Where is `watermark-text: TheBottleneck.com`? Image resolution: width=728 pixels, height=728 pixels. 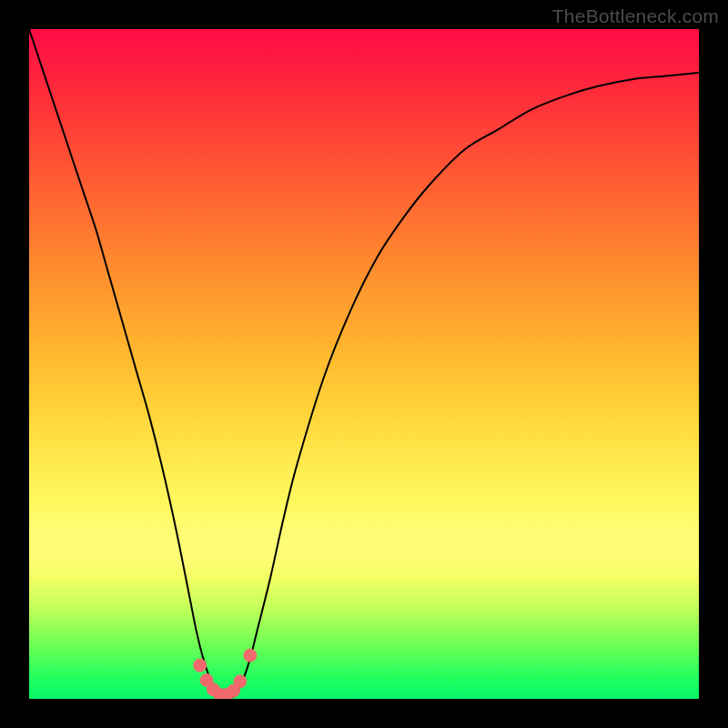 watermark-text: TheBottleneck.com is located at coordinates (635, 16).